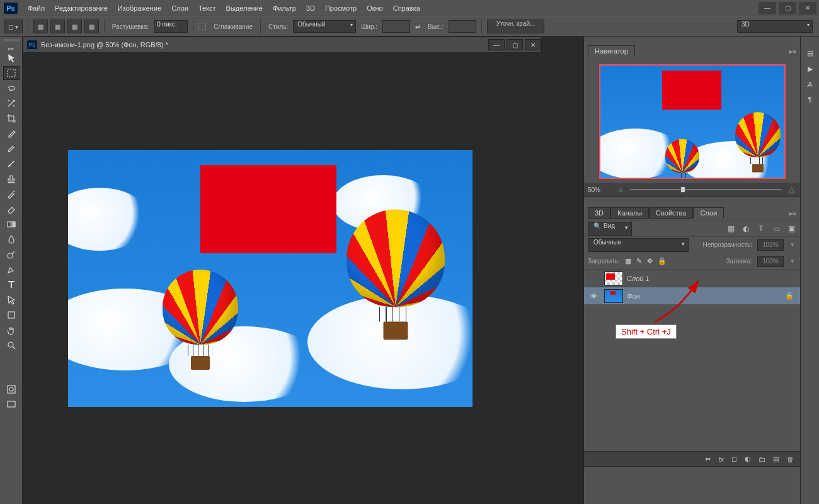 This screenshot has width=819, height=504. I want to click on filter-type-icon: T, so click(761, 229).